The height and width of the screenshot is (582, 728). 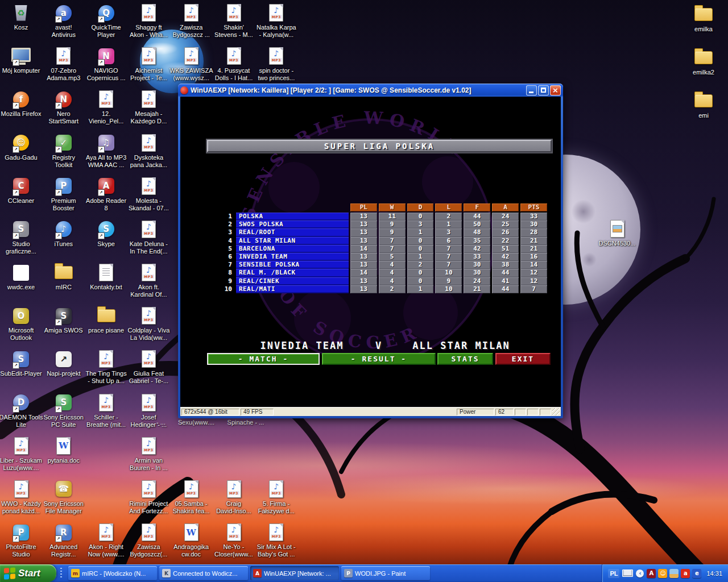 What do you see at coordinates (697, 573) in the screenshot?
I see `web-tray-icon: e` at bounding box center [697, 573].